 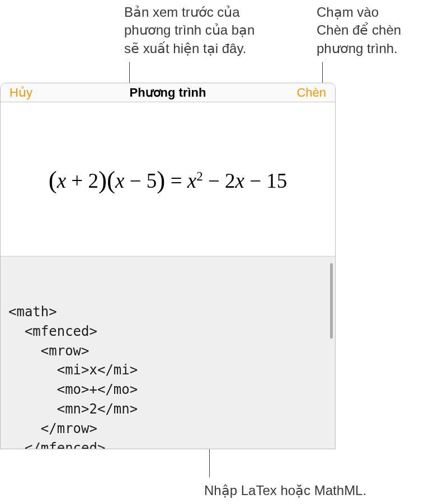 What do you see at coordinates (311, 93) in the screenshot?
I see `insert-button: Chèn` at bounding box center [311, 93].